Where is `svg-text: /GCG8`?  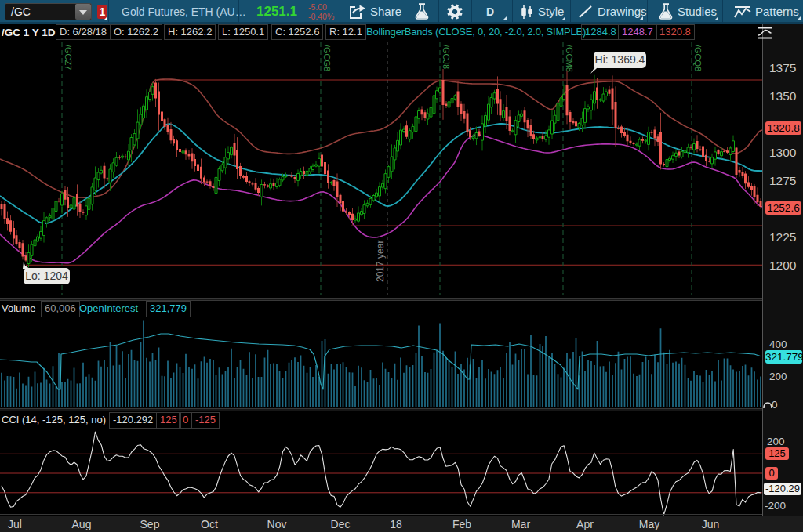 svg-text: /GCG8 is located at coordinates (327, 58).